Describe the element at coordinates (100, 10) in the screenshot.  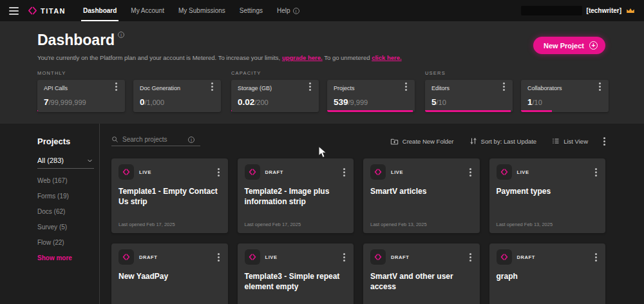
I see `nav-item-dashboard: Dashboard` at that location.